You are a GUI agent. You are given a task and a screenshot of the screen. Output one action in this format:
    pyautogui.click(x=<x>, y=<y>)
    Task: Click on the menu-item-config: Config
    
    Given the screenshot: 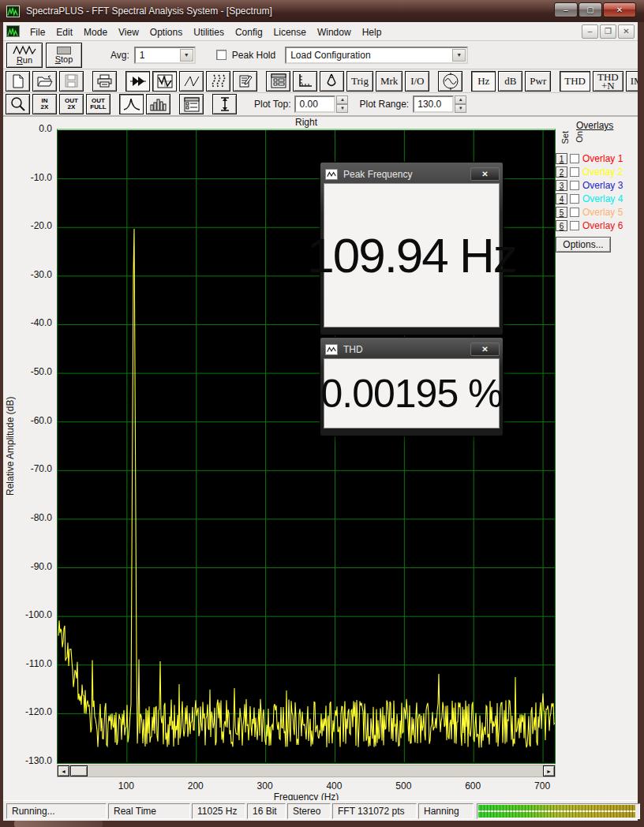 What is the action you would take?
    pyautogui.click(x=249, y=32)
    